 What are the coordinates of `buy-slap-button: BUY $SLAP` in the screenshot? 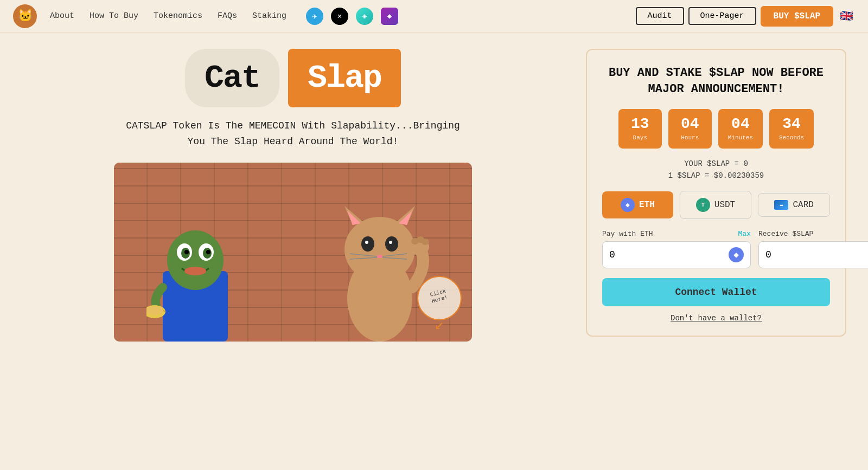 It's located at (797, 16).